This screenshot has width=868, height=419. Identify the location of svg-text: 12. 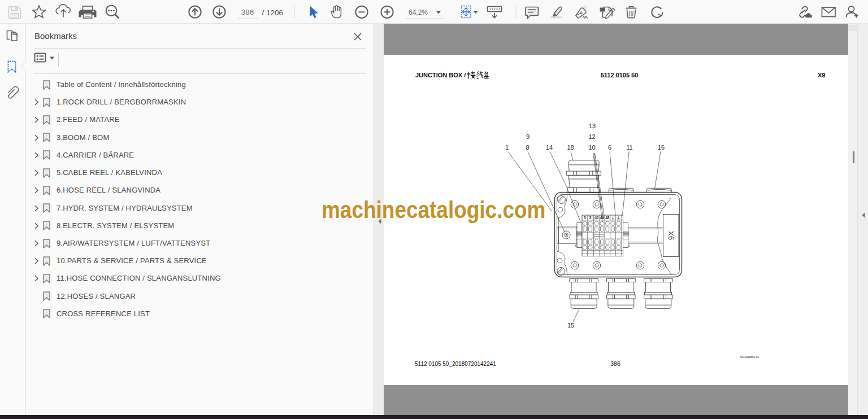
(592, 137).